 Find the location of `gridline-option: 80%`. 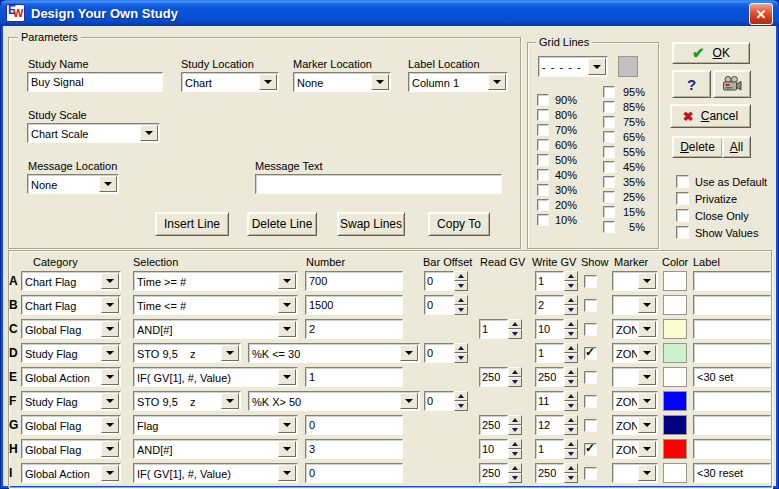

gridline-option: 80% is located at coordinates (557, 114).